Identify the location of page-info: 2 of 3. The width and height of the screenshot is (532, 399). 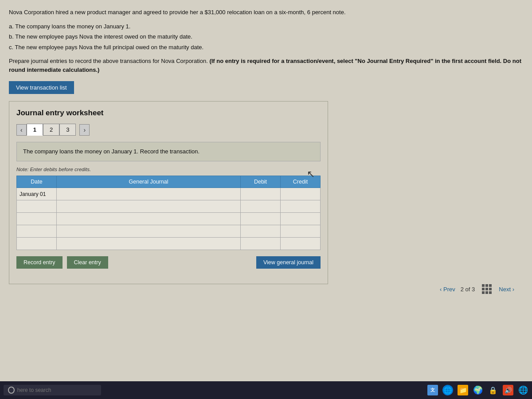
(468, 289).